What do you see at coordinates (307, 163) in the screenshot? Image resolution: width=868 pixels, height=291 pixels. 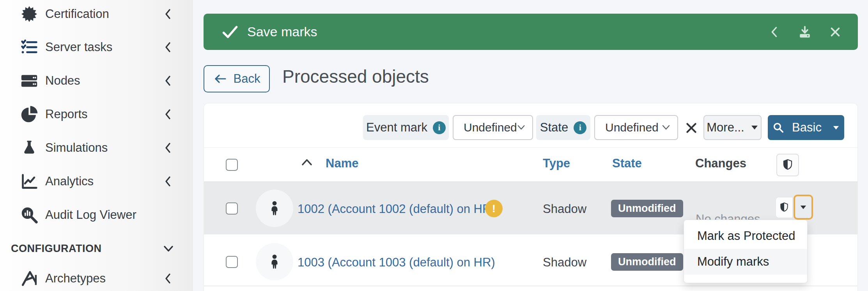 I see `sort-ascending-icon` at bounding box center [307, 163].